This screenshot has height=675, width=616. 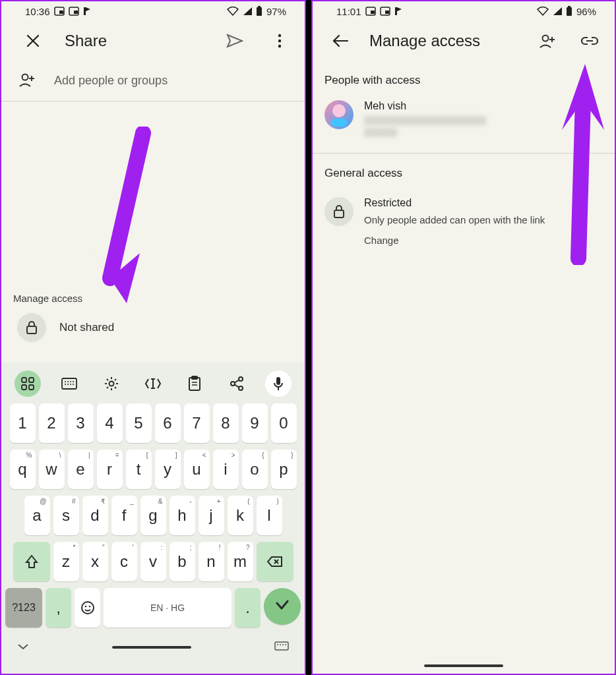 I want to click on key-8: 8, so click(x=226, y=423).